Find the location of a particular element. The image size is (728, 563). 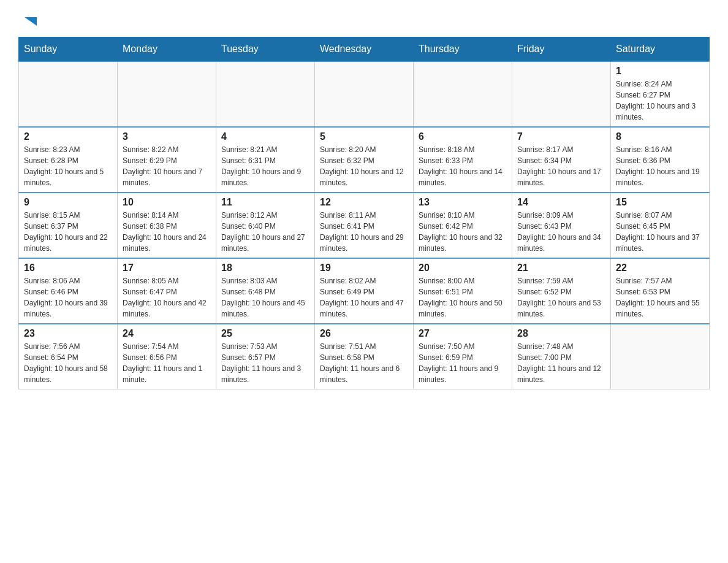

calendar-cell: 19Sunrise: 8:02 AMSunset: 6:49 PMDayligh… is located at coordinates (364, 291).